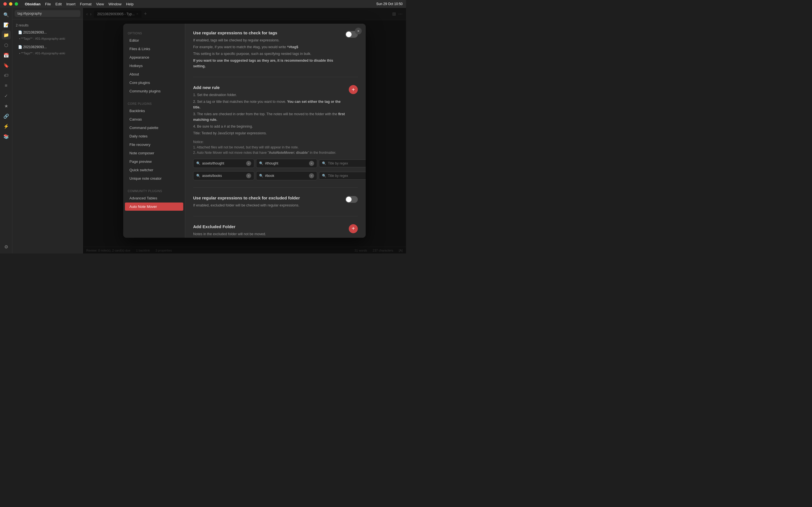 The height and width of the screenshot is (507, 812). Describe the element at coordinates (275, 176) in the screenshot. I see `rule-row-2: 🔍 × 🔍 × 🔍` at that location.